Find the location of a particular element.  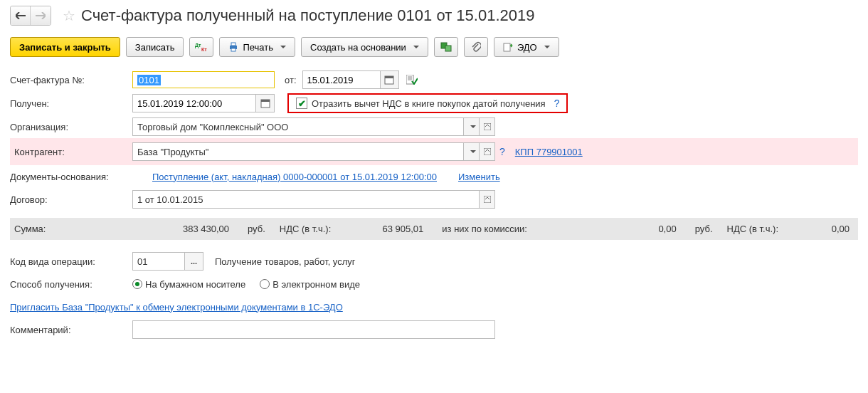

from-date-input is located at coordinates (342, 80).